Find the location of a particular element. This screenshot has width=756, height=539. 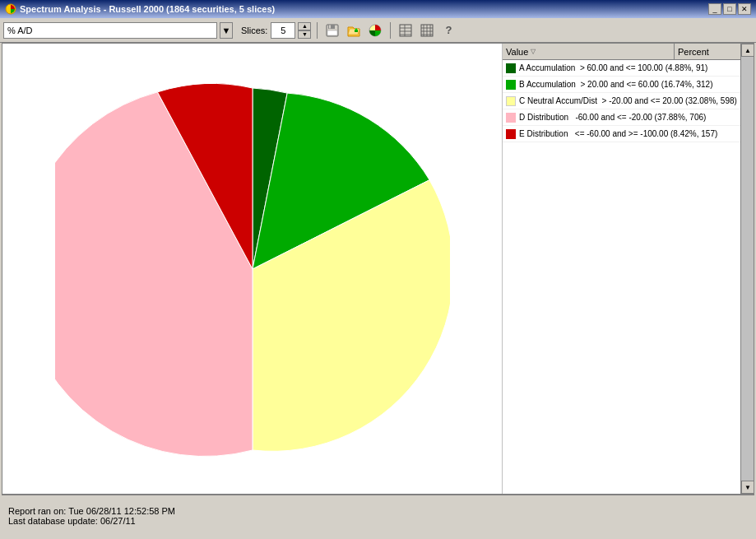

legend-color-a is located at coordinates (511, 68).